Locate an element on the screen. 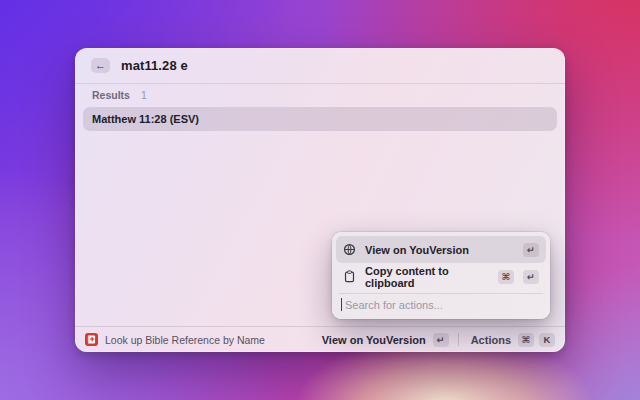  action-label: View on YouVersion is located at coordinates (417, 250).